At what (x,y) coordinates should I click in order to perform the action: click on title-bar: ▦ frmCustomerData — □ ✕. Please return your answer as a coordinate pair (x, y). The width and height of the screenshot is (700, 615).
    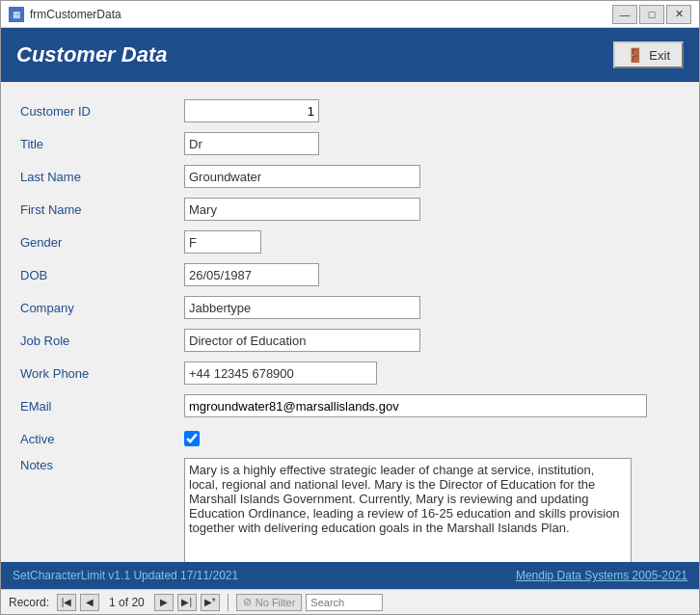
    Looking at the image, I should click on (350, 14).